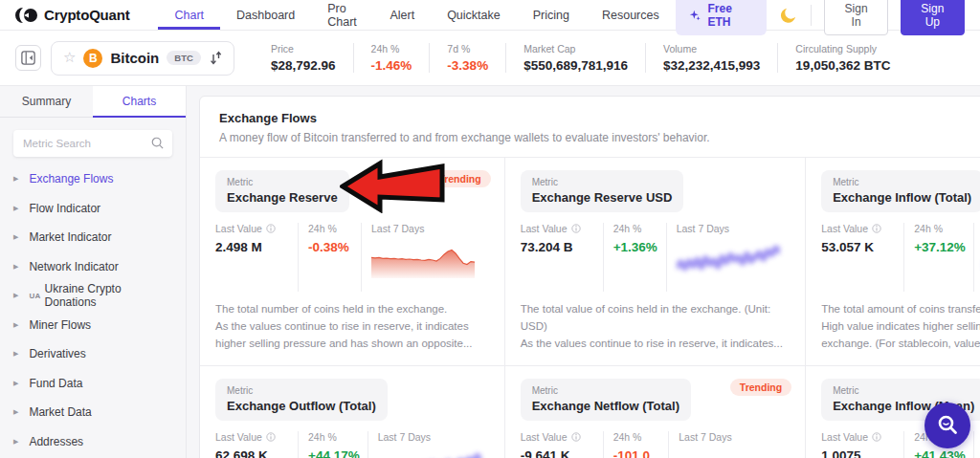  I want to click on nav-resources: Resources, so click(631, 15).